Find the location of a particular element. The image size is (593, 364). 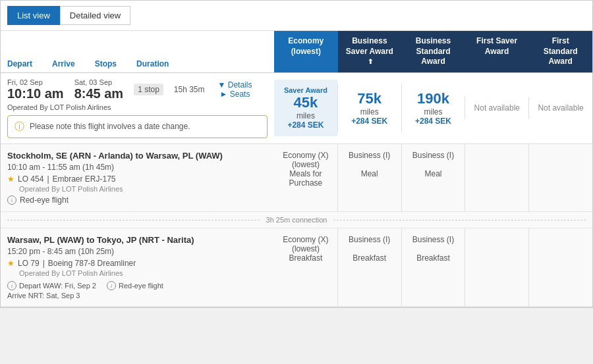

business-standard-col-header: Business Standard Award is located at coordinates (434, 51).